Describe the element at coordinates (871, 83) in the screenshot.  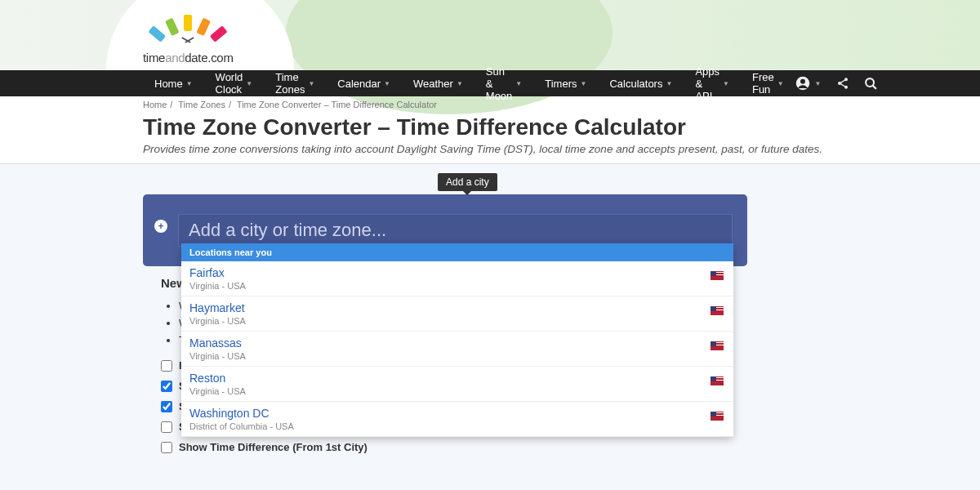
I see `search-icon` at that location.